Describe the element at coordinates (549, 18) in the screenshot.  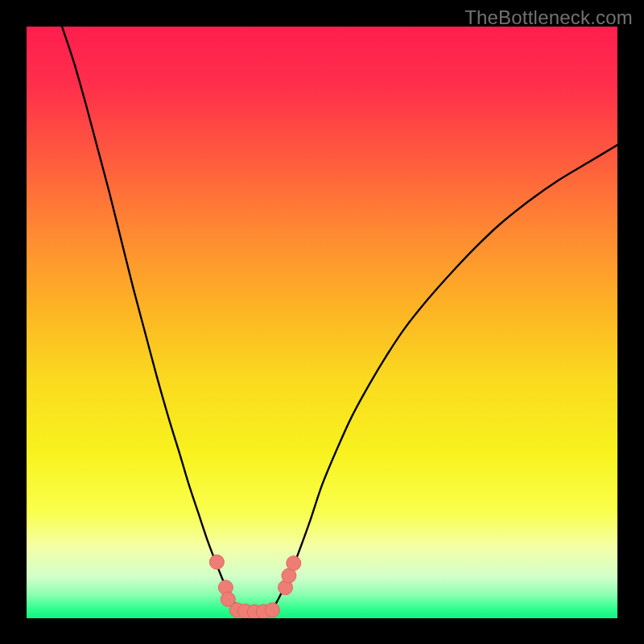
I see `watermark-text: TheBottleneck.com` at that location.